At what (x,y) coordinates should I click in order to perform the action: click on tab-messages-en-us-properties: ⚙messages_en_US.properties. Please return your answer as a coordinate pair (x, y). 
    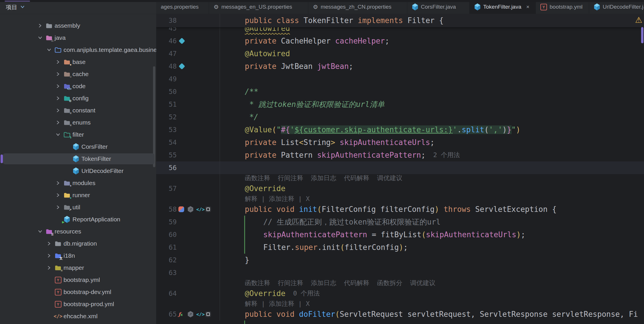
    Looking at the image, I should click on (259, 7).